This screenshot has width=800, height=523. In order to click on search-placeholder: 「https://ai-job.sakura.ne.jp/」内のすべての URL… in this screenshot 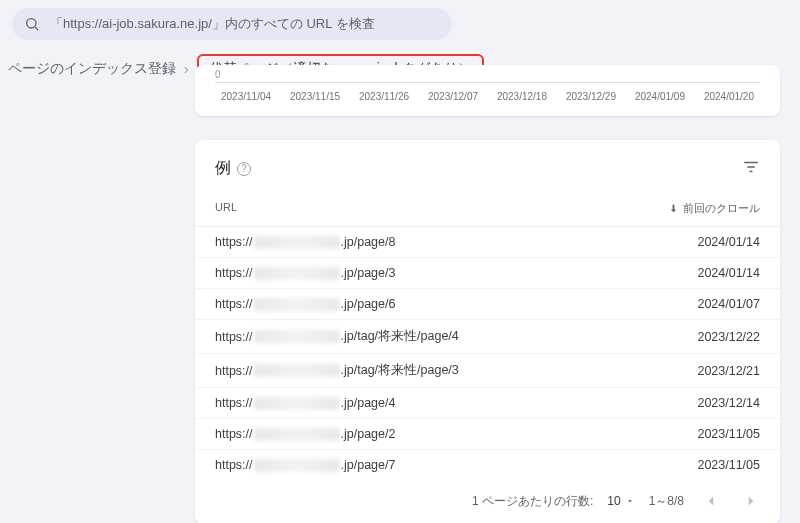, I will do `click(212, 24)`.